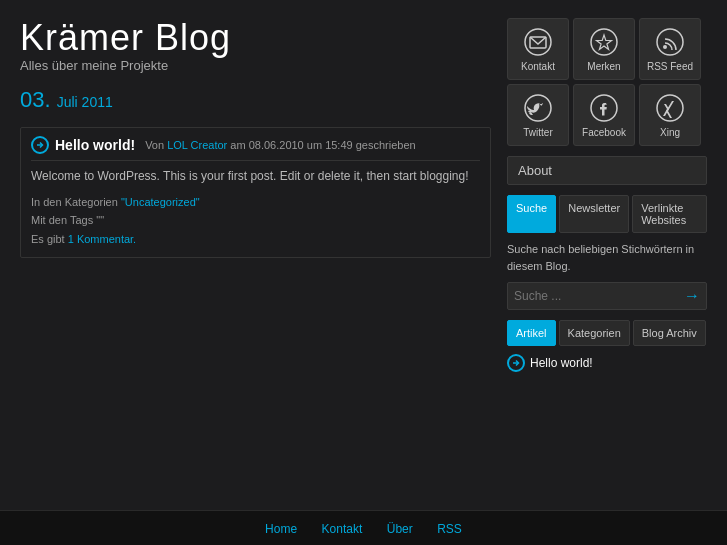  I want to click on footer-link-home: Home, so click(281, 529).